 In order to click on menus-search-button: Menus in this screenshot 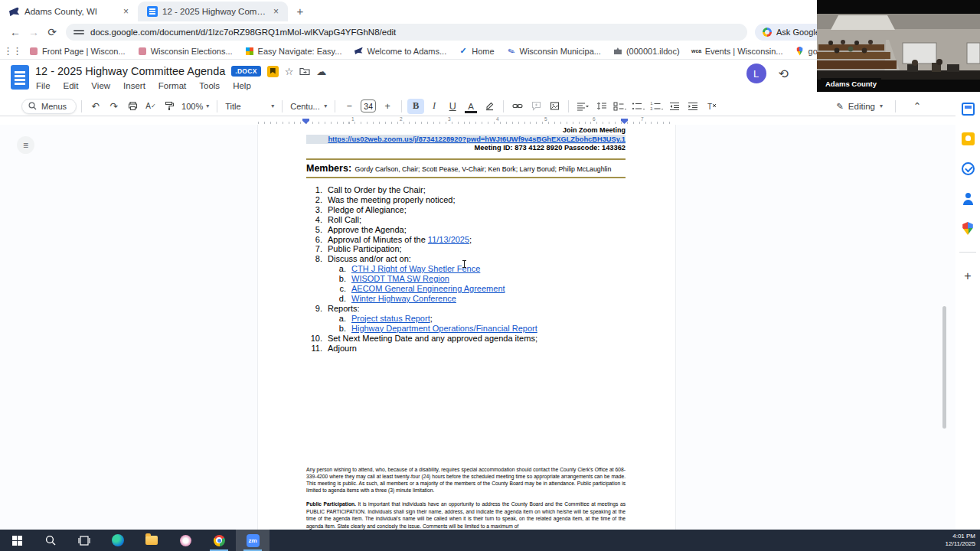, I will do `click(49, 106)`.